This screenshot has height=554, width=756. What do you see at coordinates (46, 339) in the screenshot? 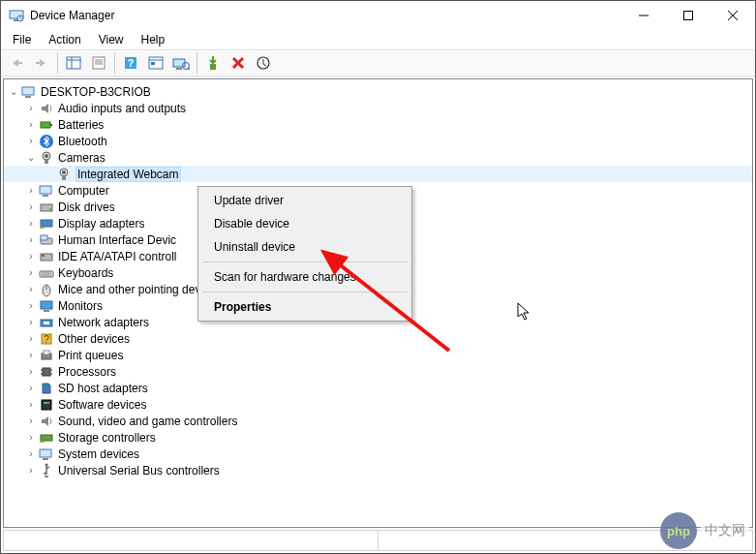
I see `other-icon: ?` at bounding box center [46, 339].